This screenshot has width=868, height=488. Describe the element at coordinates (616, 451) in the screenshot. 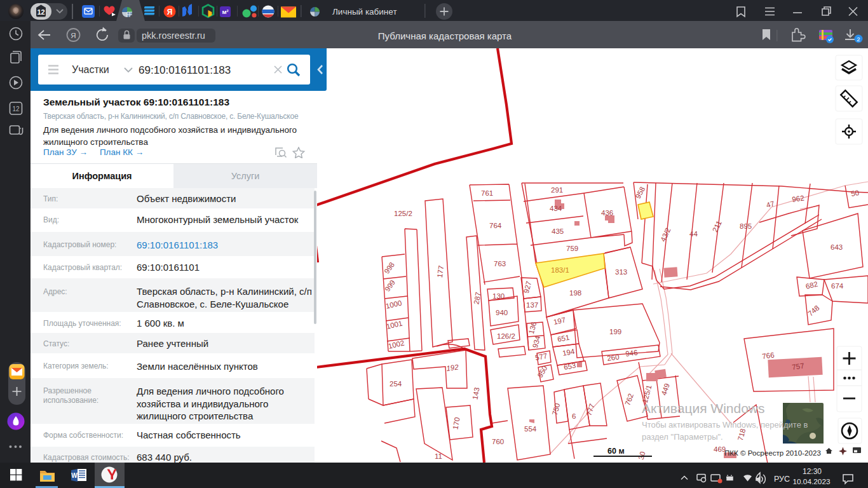

I see `svg-text: 60 м` at that location.